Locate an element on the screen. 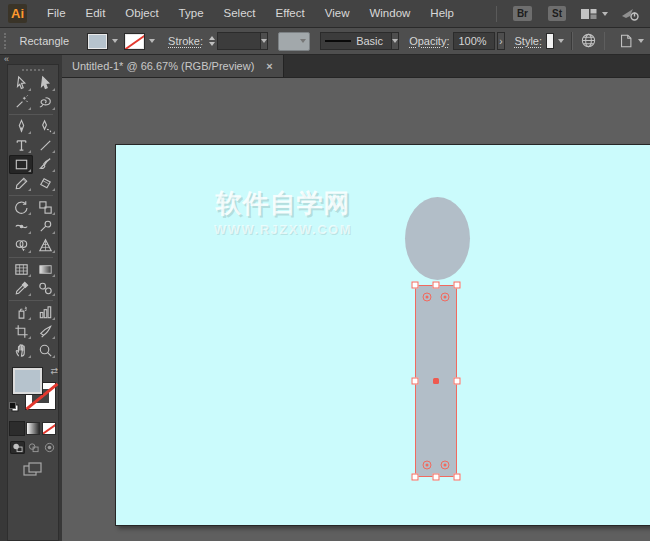 This screenshot has width=650, height=541. draw-inside-button is located at coordinates (50, 448).